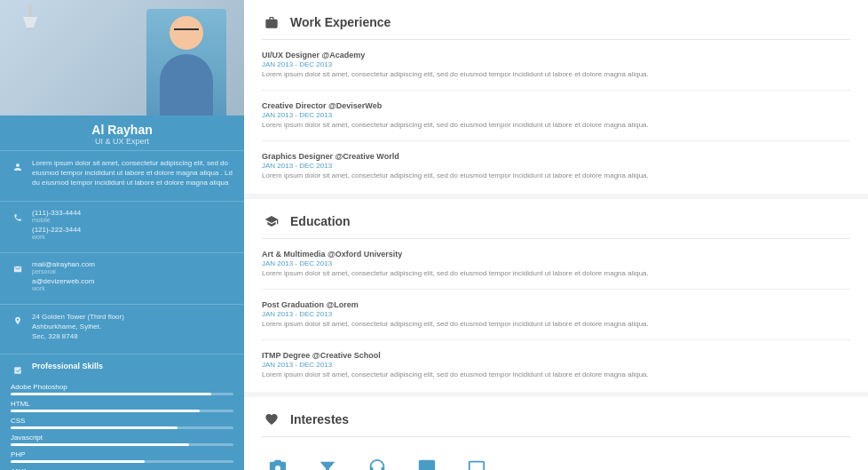 The image size is (868, 470). Describe the element at coordinates (18, 370) in the screenshot. I see `skills-icon` at that location.